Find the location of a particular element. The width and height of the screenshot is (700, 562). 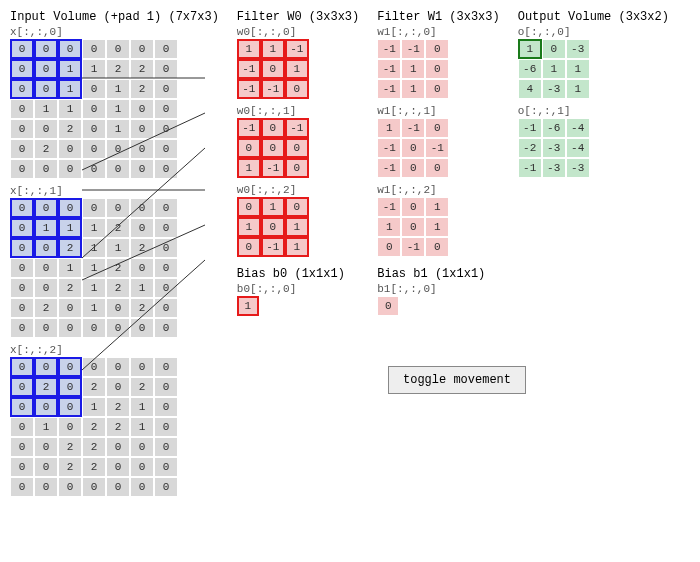

w0-slice0-grid: 11-1-101-1-10 is located at coordinates (298, 69).